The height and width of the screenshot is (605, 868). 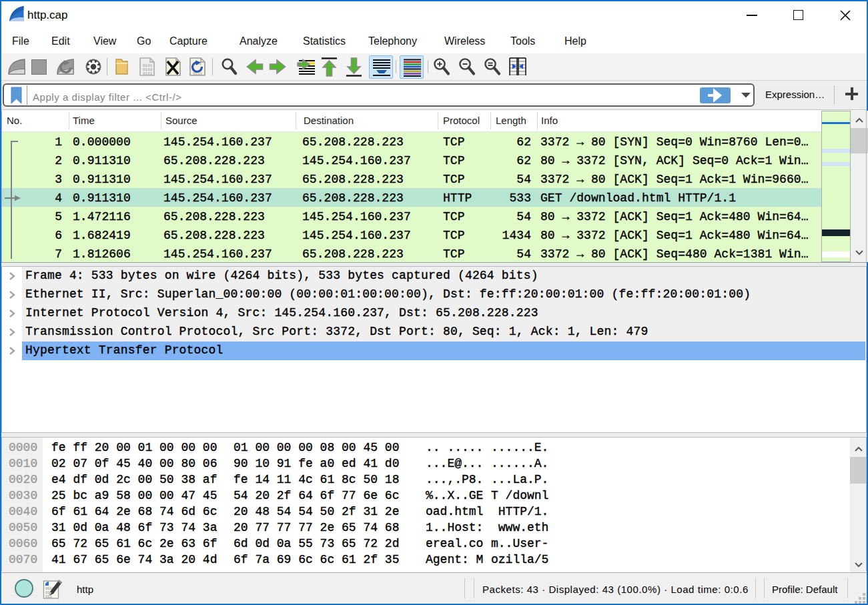 I want to click on svg-text: 011, so click(x=49, y=596).